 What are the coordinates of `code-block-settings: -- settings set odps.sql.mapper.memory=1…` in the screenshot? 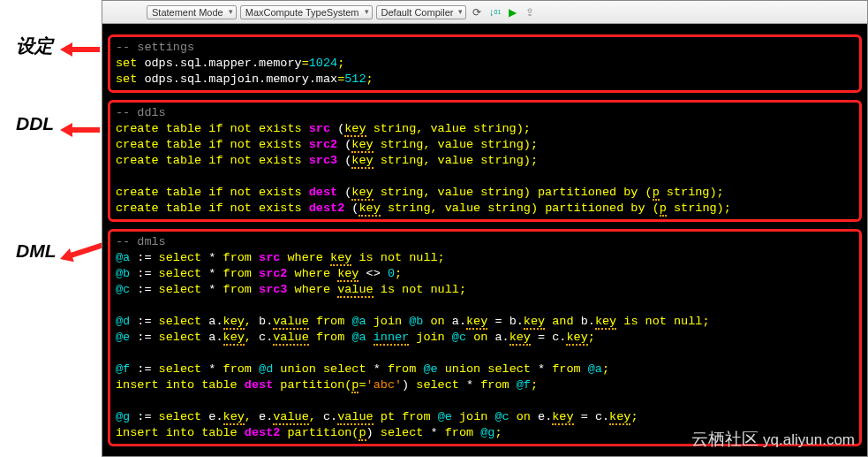 It's located at (485, 64).